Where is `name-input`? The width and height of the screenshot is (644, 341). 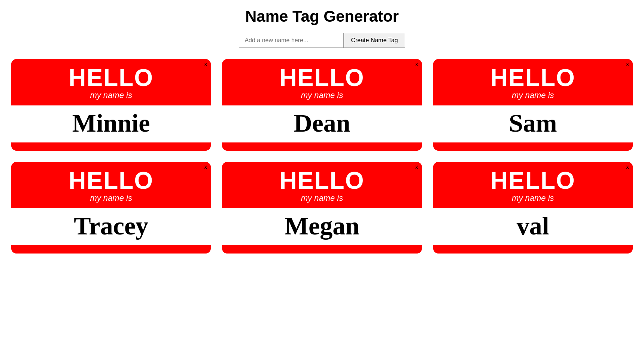 name-input is located at coordinates (291, 40).